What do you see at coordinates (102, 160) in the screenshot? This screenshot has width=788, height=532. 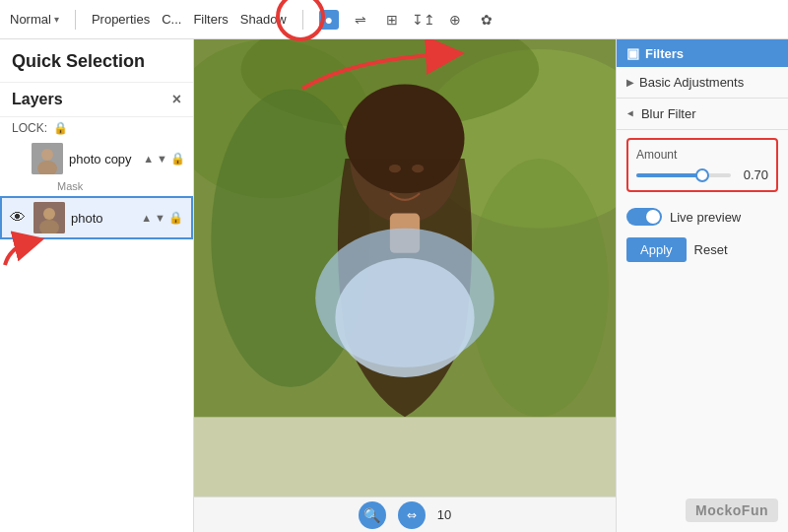 I see `layer-name-photo-copy: photo copy` at bounding box center [102, 160].